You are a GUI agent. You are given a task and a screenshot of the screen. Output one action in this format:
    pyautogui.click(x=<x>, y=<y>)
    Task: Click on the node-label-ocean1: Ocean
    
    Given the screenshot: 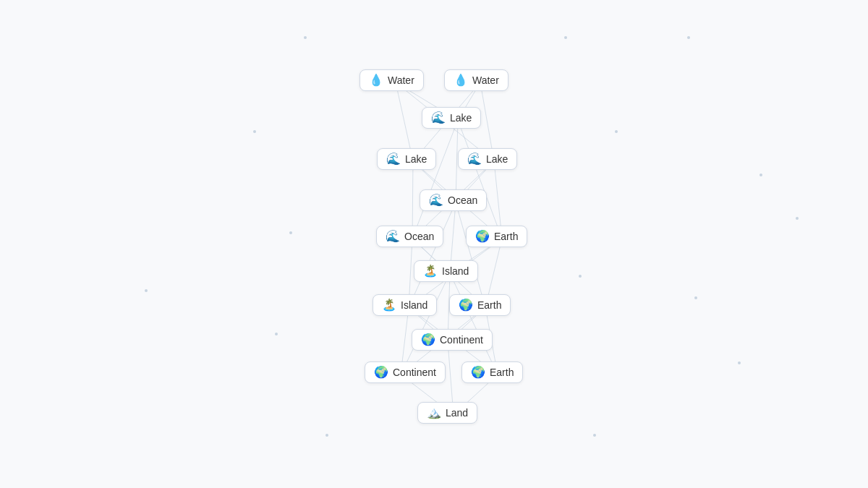 What is the action you would take?
    pyautogui.click(x=463, y=200)
    